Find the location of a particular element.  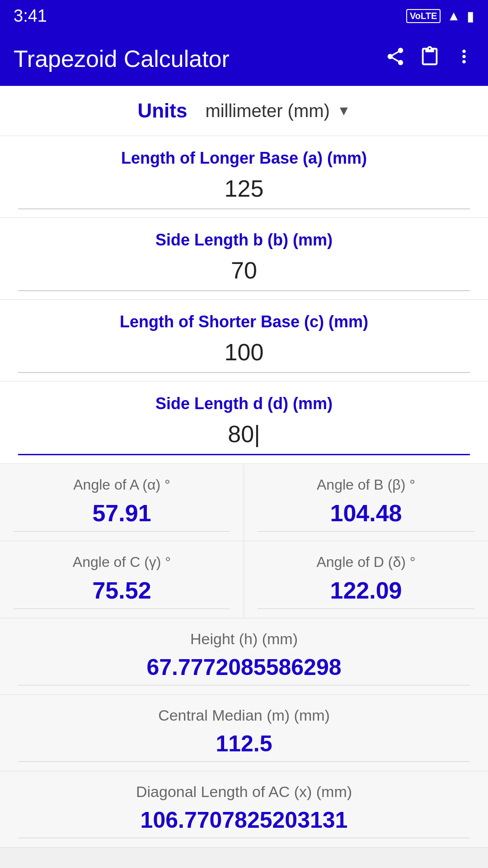

units-dropdown: millimeter (mm) ▼ is located at coordinates (277, 111).